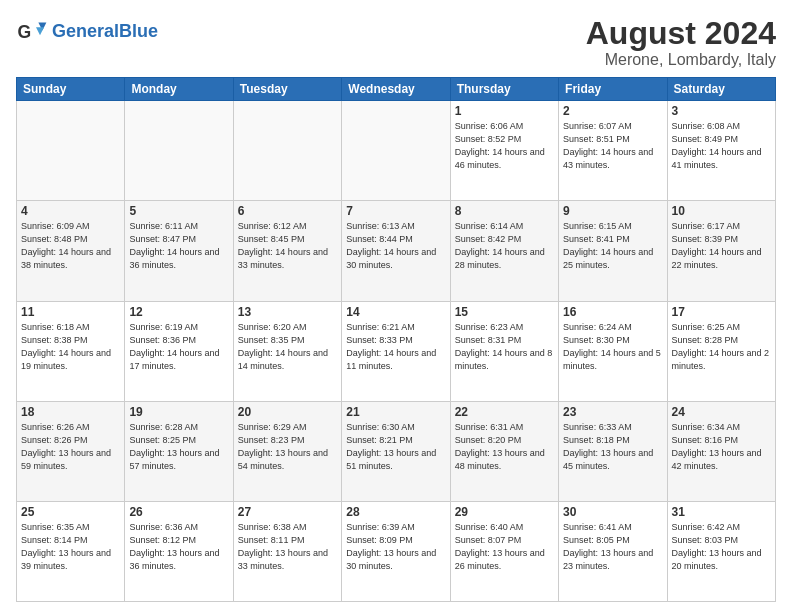 This screenshot has width=792, height=612. Describe the element at coordinates (504, 451) in the screenshot. I see `calendar-cell: 22Sunrise: 6:31 AM Sunset: 8:20 PM Dayli…` at that location.